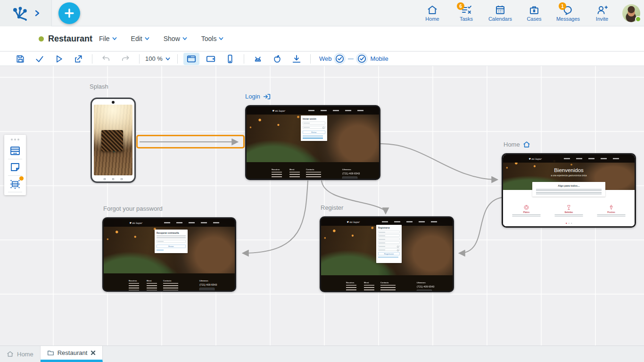 The image size is (644, 362). What do you see at coordinates (133, 208) in the screenshot?
I see `screen-label-forgot: Forgot your password` at bounding box center [133, 208].